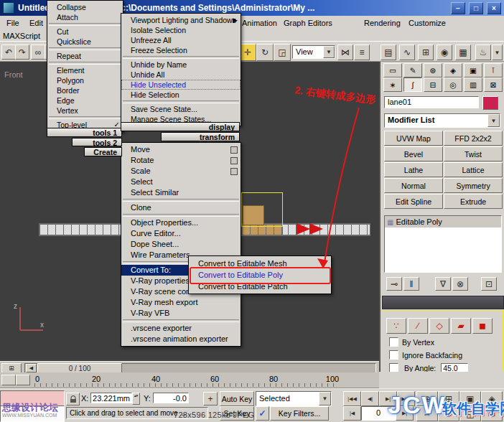 Image resolution: width=504 pixels, height=422 pixels. I want to click on menu-item-element: Element, so click(85, 70).